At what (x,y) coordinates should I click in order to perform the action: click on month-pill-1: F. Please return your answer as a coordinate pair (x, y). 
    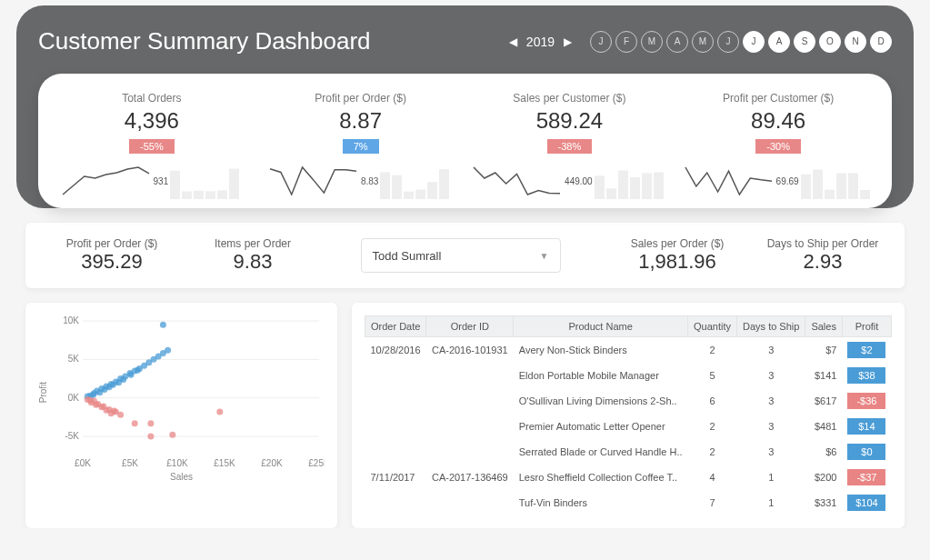
    Looking at the image, I should click on (626, 42).